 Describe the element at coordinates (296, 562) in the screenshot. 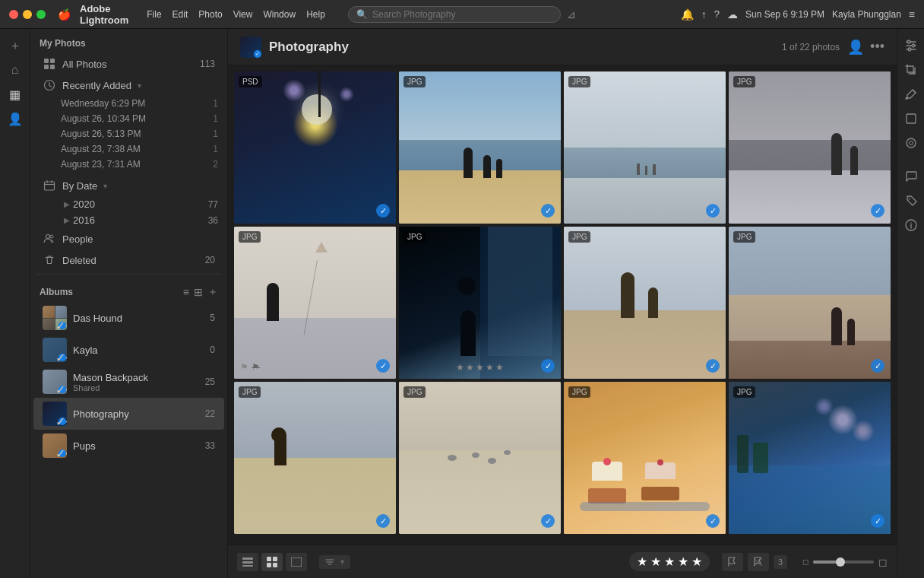

I see `single-view-button` at that location.